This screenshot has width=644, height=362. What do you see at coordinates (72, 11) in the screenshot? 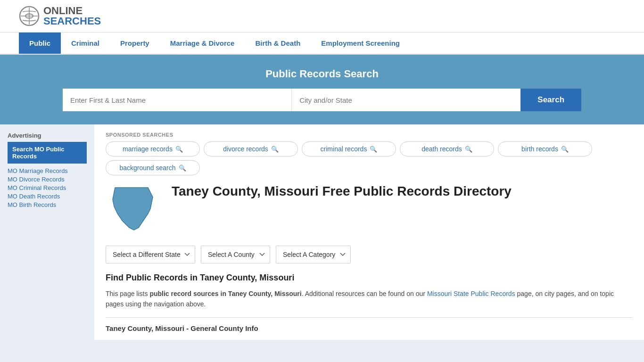
I see `logo-online: ONLINE` at bounding box center [72, 11].